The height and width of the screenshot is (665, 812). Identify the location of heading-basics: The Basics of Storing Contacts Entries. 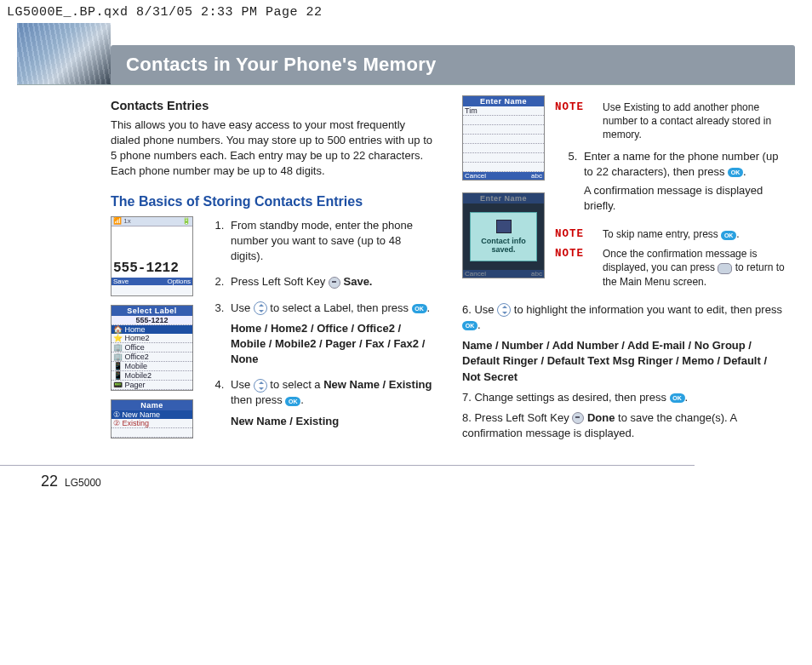
(274, 202).